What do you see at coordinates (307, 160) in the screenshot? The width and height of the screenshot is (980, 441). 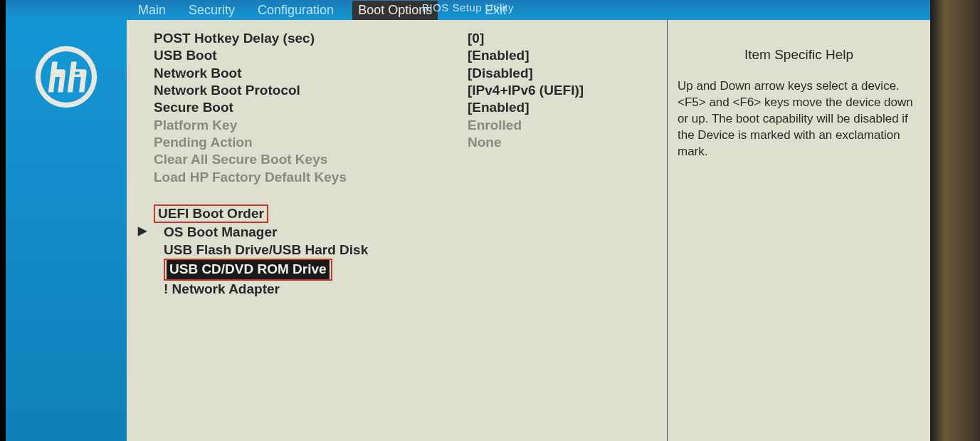 I see `setting-clear-secure-boot-keys: Clear All Secure Boot Keys` at bounding box center [307, 160].